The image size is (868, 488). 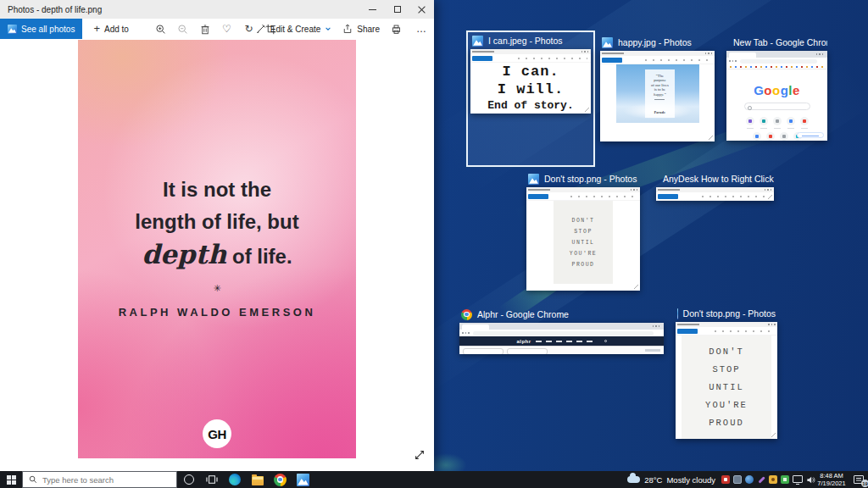 I want to click on tray-icons, so click(x=768, y=480).